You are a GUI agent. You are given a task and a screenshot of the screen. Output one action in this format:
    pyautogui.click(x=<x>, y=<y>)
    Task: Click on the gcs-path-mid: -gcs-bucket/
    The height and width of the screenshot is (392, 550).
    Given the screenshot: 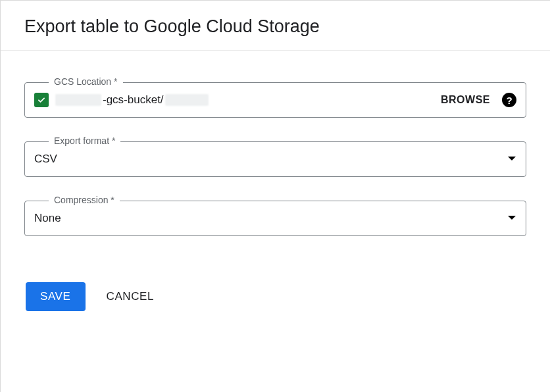 What is the action you would take?
    pyautogui.click(x=133, y=100)
    